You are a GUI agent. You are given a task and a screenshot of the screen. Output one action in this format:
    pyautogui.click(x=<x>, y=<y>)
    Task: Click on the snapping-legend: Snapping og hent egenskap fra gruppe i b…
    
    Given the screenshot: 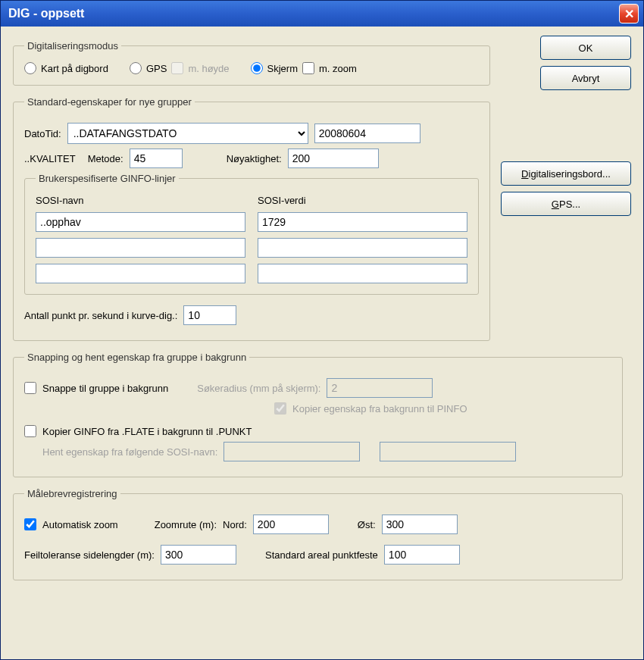 What is the action you would take?
    pyautogui.click(x=136, y=358)
    